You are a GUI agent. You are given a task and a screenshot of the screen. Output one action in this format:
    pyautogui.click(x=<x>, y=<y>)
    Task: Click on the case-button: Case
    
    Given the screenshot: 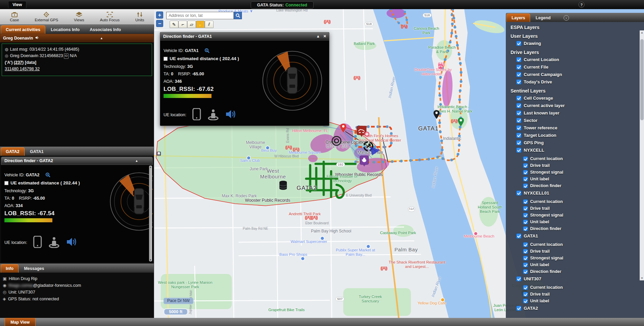 What is the action you would take?
    pyautogui.click(x=14, y=17)
    